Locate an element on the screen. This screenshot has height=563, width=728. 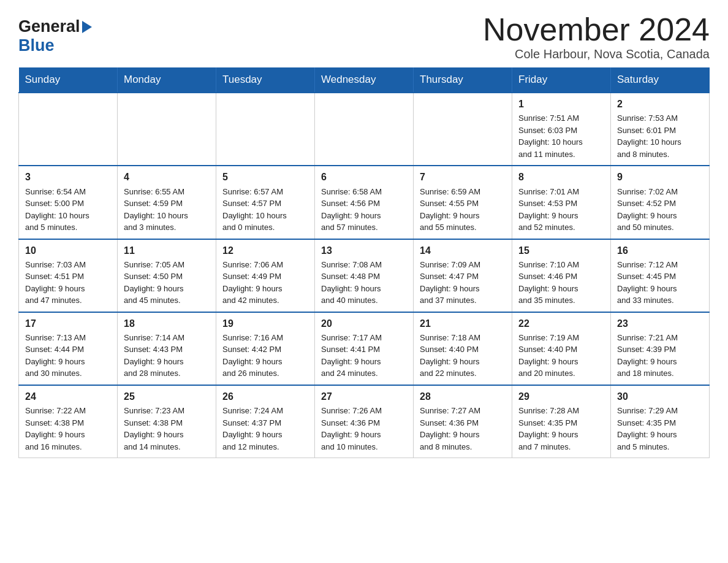
day-number: 13 is located at coordinates (364, 250).